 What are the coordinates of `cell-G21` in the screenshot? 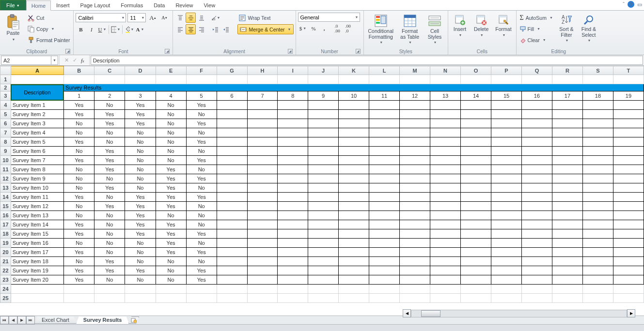 It's located at (232, 261).